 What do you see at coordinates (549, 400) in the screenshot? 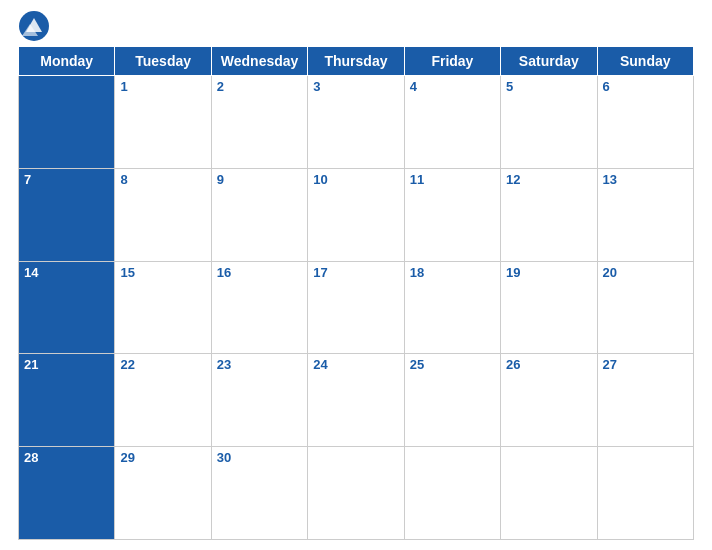
I see `calendar-day-26: 26` at bounding box center [549, 400].